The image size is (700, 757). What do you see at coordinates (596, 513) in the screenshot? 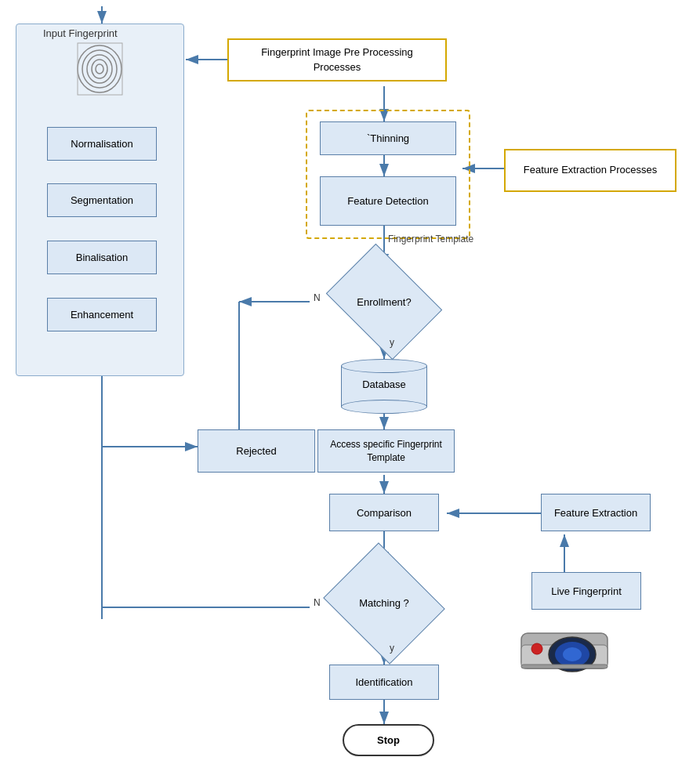
I see `feature-extraction-label: Feature Extraction` at bounding box center [596, 513].